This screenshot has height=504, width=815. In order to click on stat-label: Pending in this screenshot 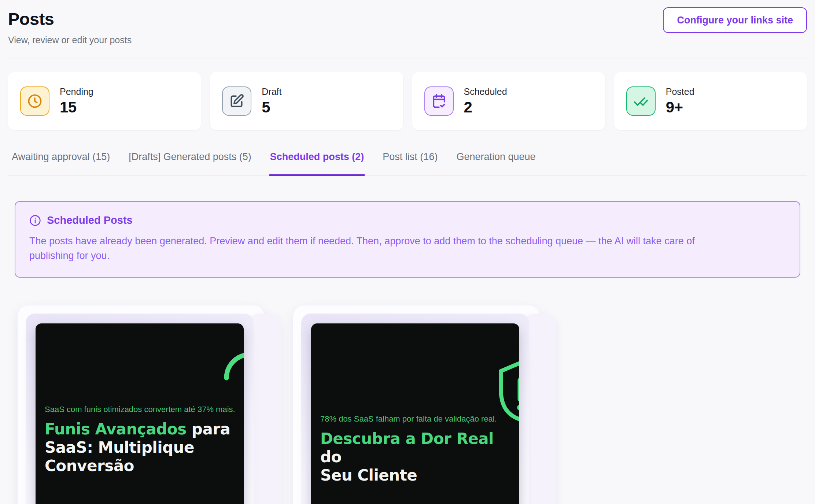, I will do `click(77, 92)`.